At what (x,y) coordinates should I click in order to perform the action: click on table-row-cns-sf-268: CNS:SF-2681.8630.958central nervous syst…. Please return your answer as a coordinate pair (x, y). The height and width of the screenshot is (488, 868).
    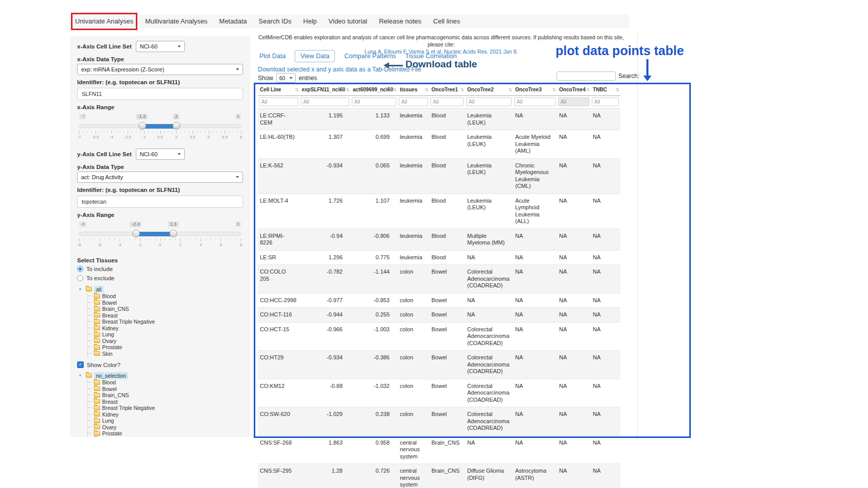
    Looking at the image, I should click on (439, 450).